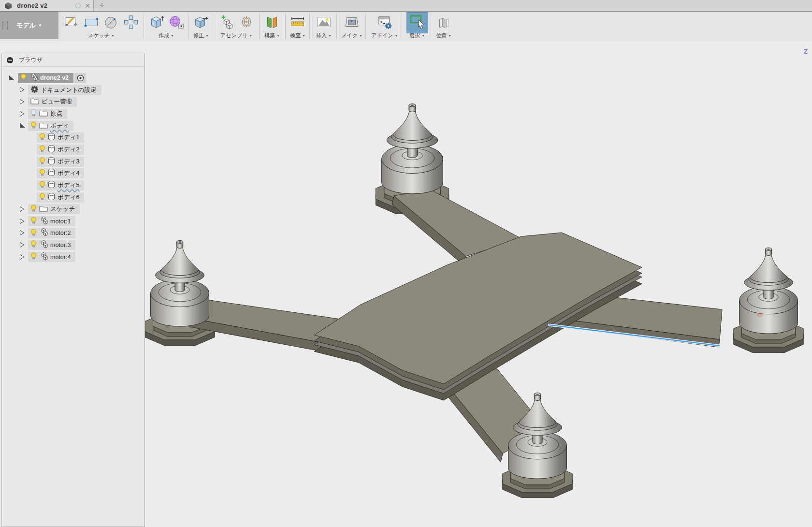  Describe the element at coordinates (131, 22) in the screenshot. I see `move-tool-icon` at that location.